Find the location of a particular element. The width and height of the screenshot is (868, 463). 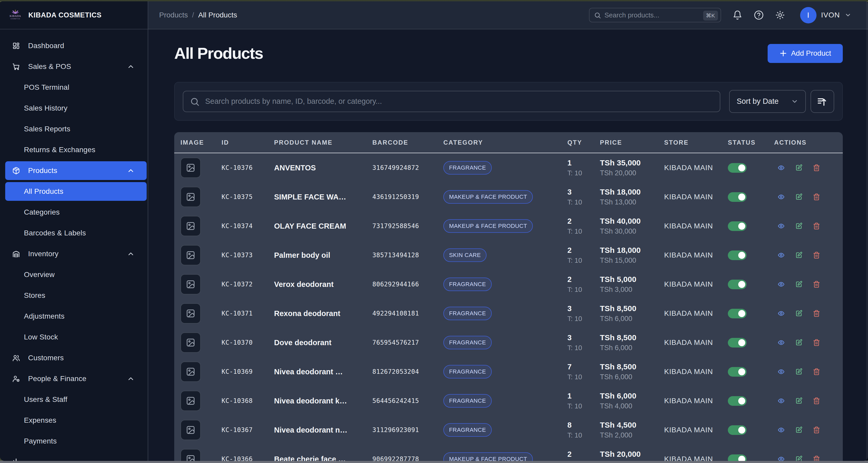

sidebar-item-stores: Stores is located at coordinates (76, 296).